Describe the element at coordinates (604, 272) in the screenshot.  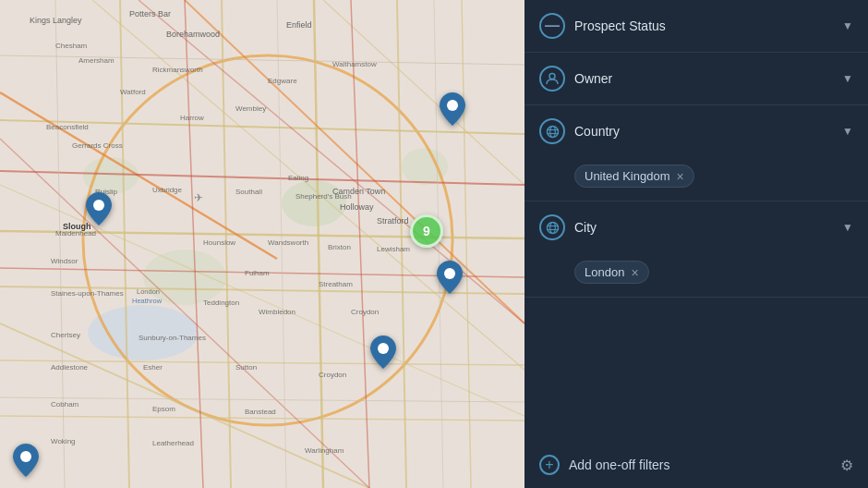
I see `city-tag-london-label: London` at that location.